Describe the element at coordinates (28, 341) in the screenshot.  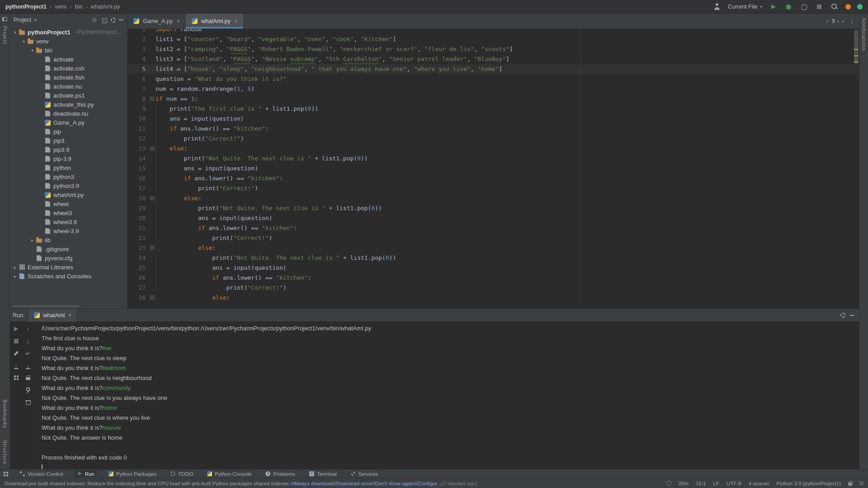
I see `next-occurrence-icon` at that location.